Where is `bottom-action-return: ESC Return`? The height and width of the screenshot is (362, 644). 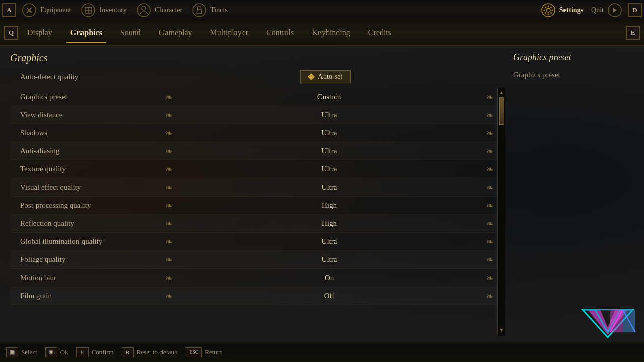 bottom-action-return: ESC Return is located at coordinates (204, 352).